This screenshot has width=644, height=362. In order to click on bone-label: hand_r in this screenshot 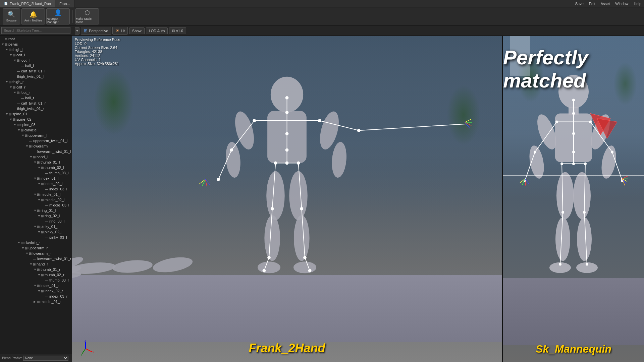, I will do `click(42, 264)`.